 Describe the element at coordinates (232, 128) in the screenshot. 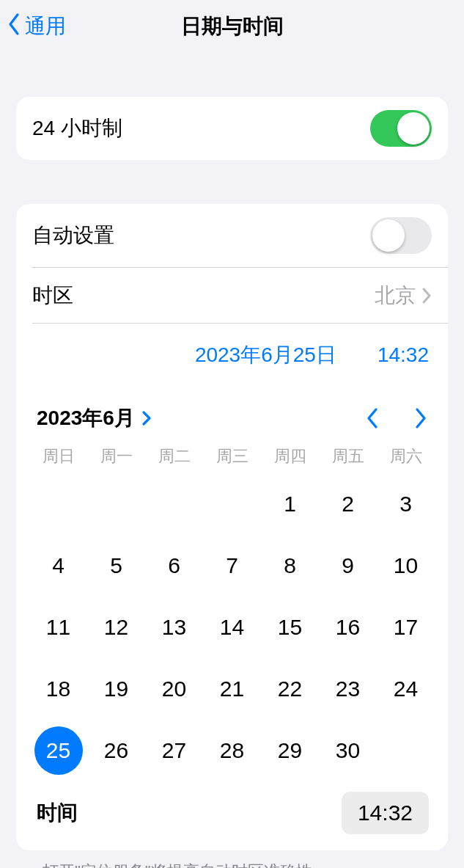

I see `row-24h: 24 小时制` at that location.